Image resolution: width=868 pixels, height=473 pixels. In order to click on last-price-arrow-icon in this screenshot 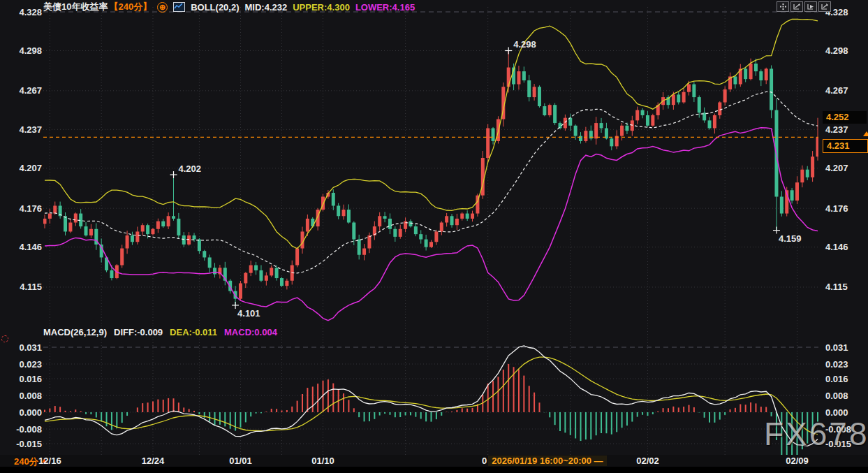, I will do `click(866, 134)`.